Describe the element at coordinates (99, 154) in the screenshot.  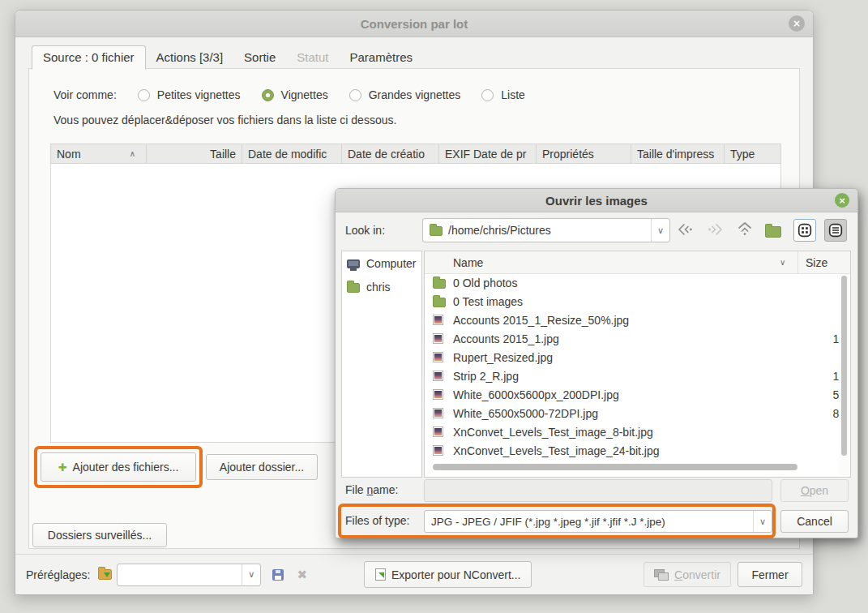
I see `column-header-nom: Nom ∧` at that location.